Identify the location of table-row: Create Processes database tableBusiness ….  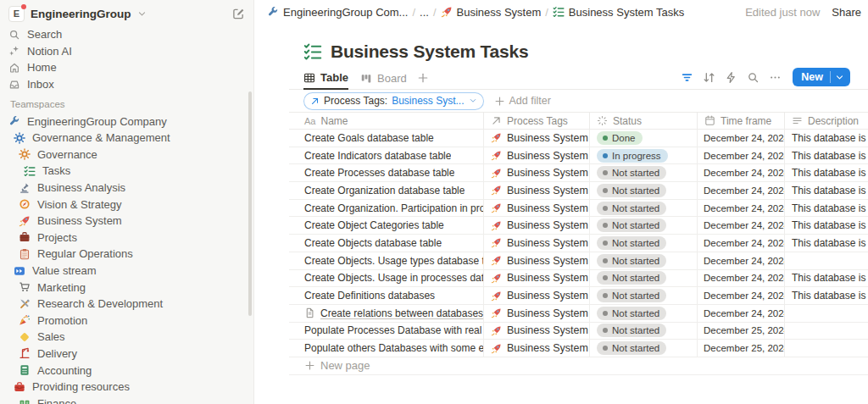
(578, 173).